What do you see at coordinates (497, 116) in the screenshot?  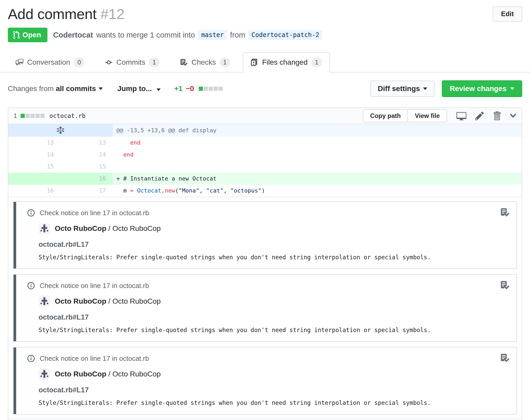 I see `delete-file-button` at bounding box center [497, 116].